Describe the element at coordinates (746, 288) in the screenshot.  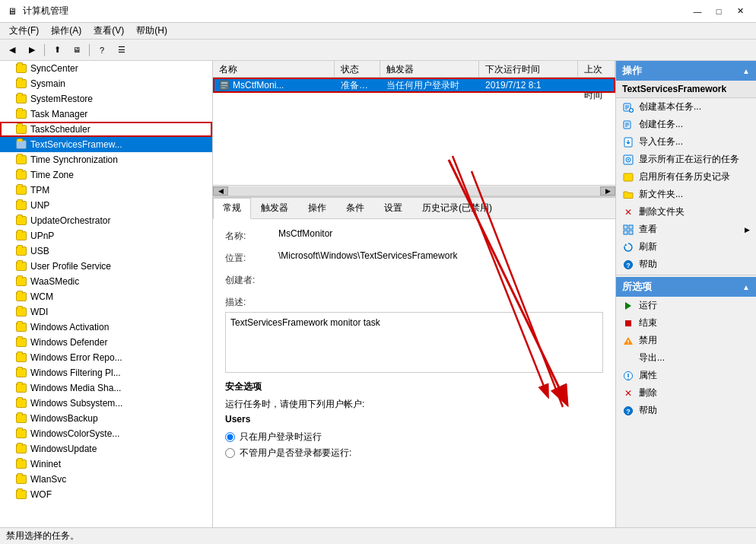
I see `collapse-selected-icon: ▲` at that location.